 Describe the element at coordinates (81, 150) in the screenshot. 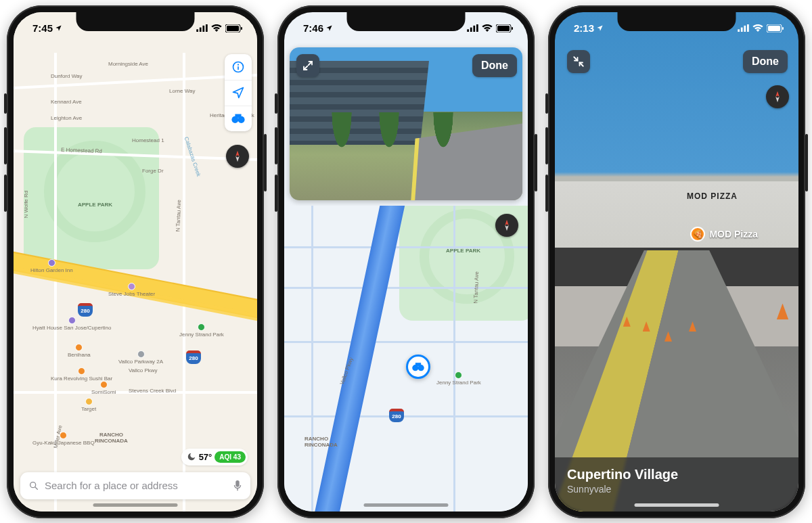

I see `map-label-homestead: E Homestead Rd` at that location.